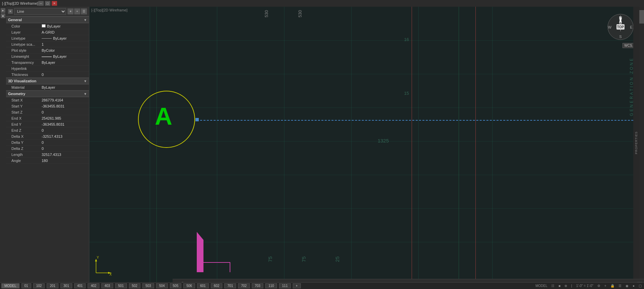 This screenshot has width=644, height=289. Describe the element at coordinates (48, 69) in the screenshot. I see `prop-hyperlink: Hyperlink` at that location.